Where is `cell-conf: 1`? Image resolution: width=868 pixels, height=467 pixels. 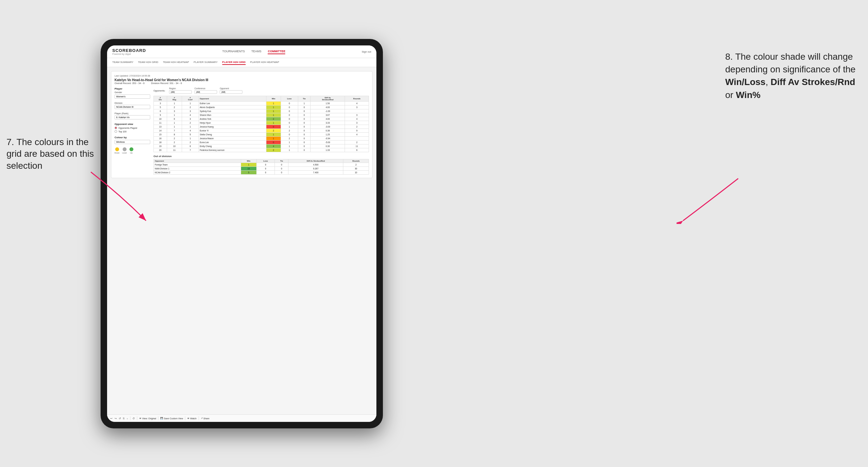
cell-conf: 1 is located at coordinates (190, 138).